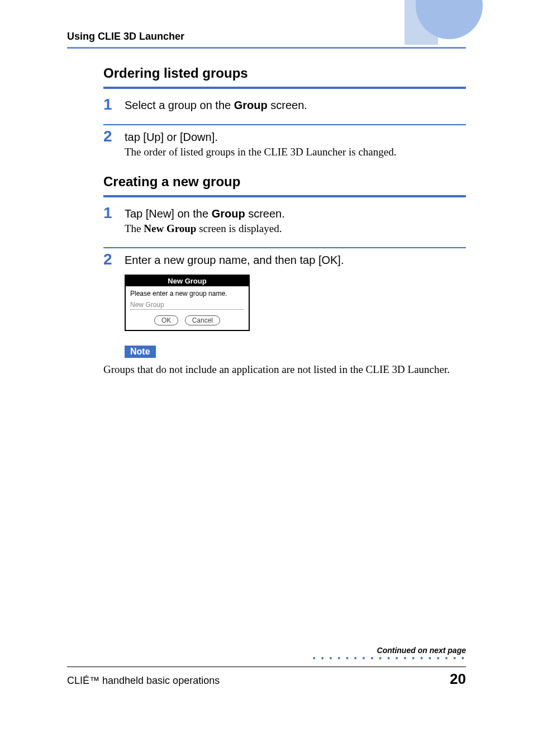 The width and height of the screenshot is (533, 756). I want to click on ok-button: OK, so click(166, 320).